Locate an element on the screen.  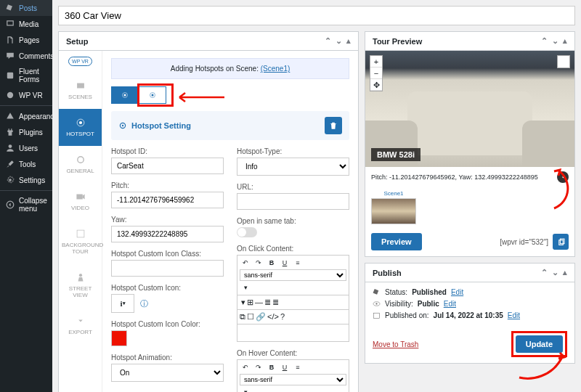
fullscreen-button is located at coordinates (564, 62).